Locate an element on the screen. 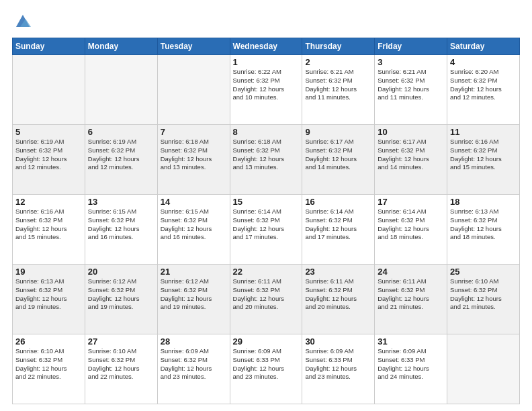 This screenshot has height=411, width=532. day-number: 3 is located at coordinates (411, 62).